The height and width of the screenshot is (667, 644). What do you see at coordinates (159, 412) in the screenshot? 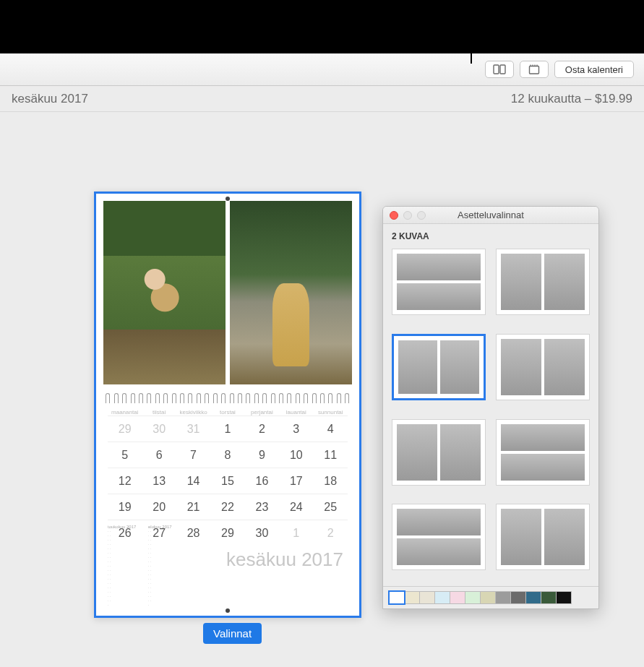
I see `weekday-label: tiistai` at bounding box center [159, 412].